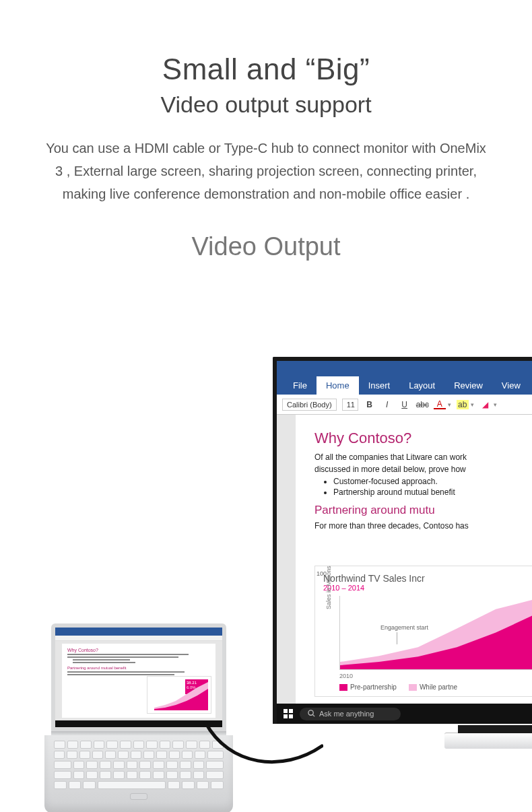 This screenshot has width=532, height=812. What do you see at coordinates (139, 650) in the screenshot?
I see `mini-heading-1: Why Contoso?` at bounding box center [139, 650].